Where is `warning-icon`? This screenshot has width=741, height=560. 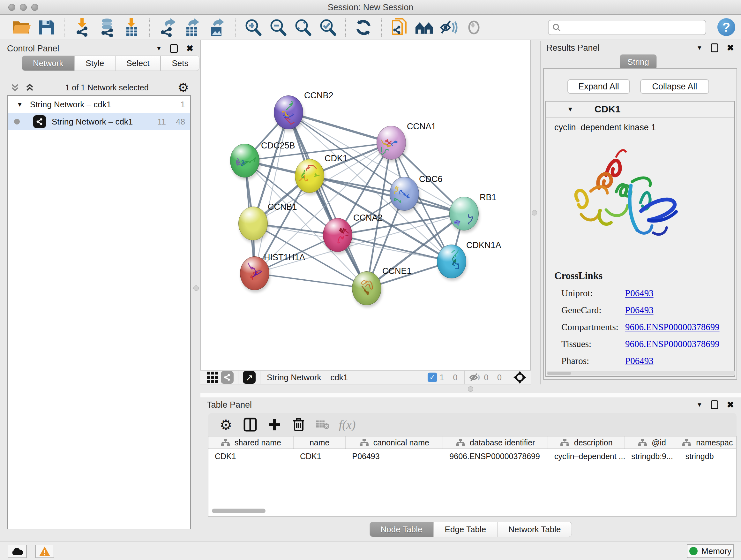 warning-icon is located at coordinates (45, 551).